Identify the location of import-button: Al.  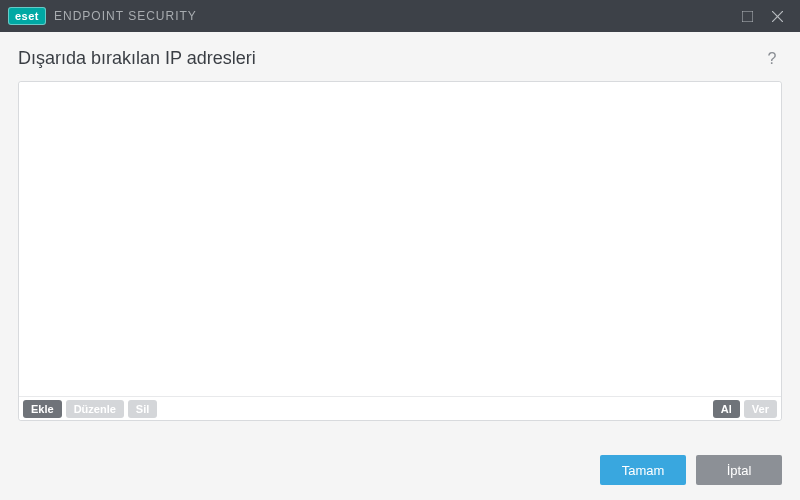
(726, 409).